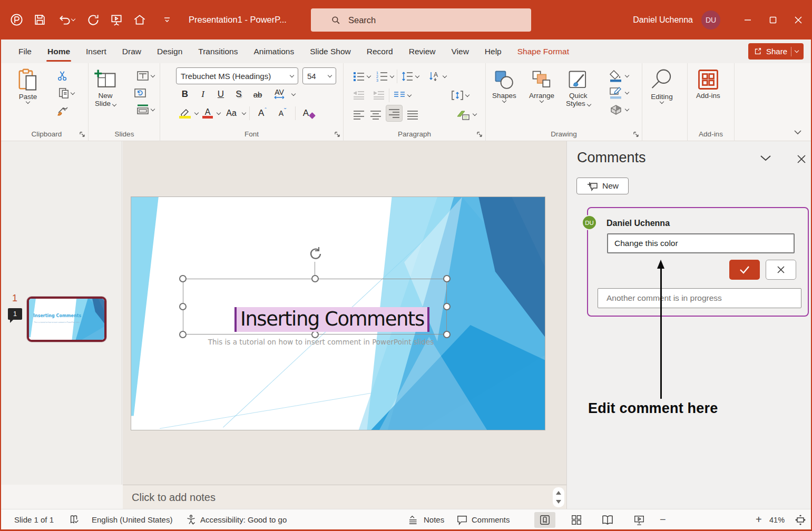 The width and height of the screenshot is (812, 531). Describe the element at coordinates (185, 113) in the screenshot. I see `highlight-color-button` at that location.